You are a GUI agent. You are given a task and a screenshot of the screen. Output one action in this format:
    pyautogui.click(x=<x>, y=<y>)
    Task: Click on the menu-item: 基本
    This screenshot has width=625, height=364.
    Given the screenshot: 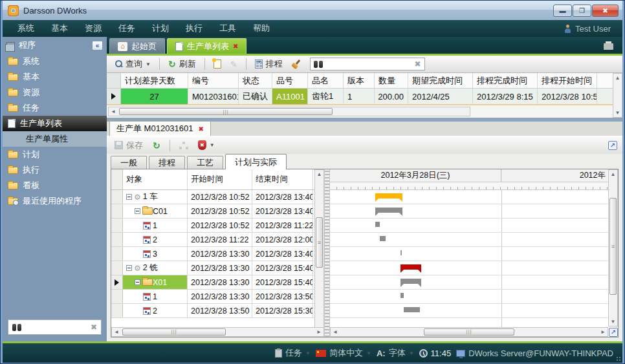 What is the action you would take?
    pyautogui.click(x=60, y=28)
    